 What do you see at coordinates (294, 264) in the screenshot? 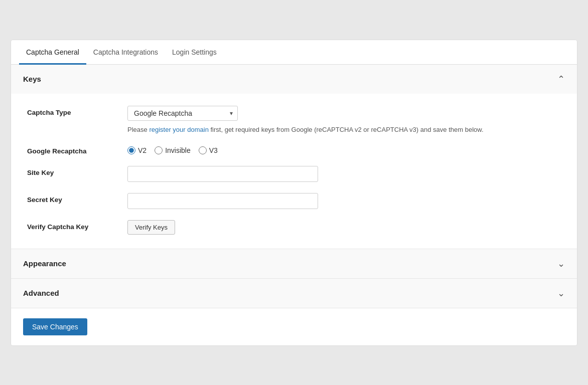
I see `appearance-section-header: Appearance ⌄` at bounding box center [294, 264].